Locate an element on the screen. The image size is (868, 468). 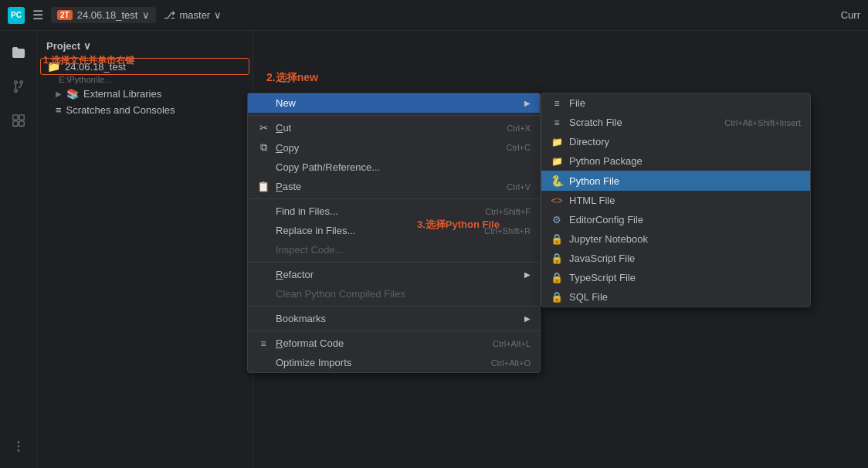
sidebar-icon-git is located at coordinates (19, 86).